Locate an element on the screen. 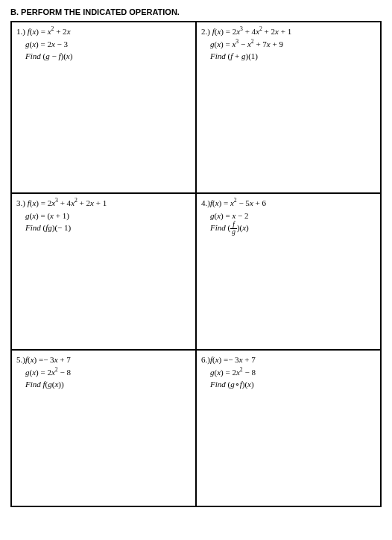  problem-line: Find (f + g)(1) is located at coordinates (288, 57).